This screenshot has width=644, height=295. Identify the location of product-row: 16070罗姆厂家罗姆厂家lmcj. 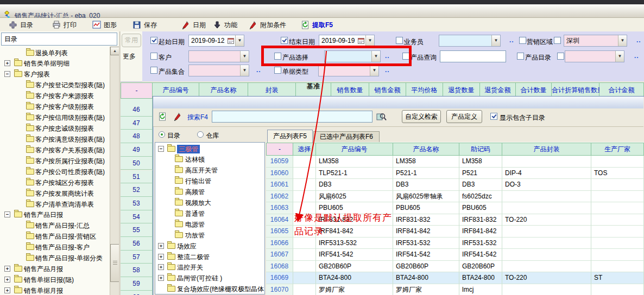
(455, 290).